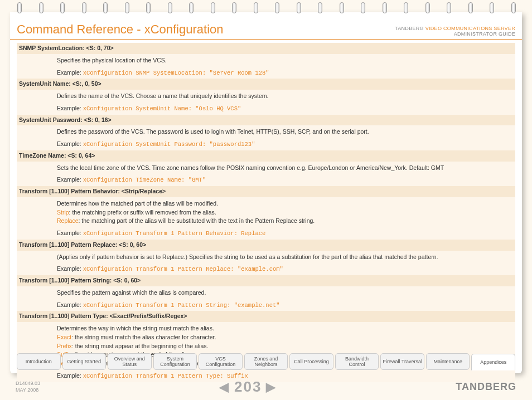 Image resolution: width=532 pixels, height=400 pixels. I want to click on tab-firewall-traversal: Firewall Traversal, so click(403, 362).